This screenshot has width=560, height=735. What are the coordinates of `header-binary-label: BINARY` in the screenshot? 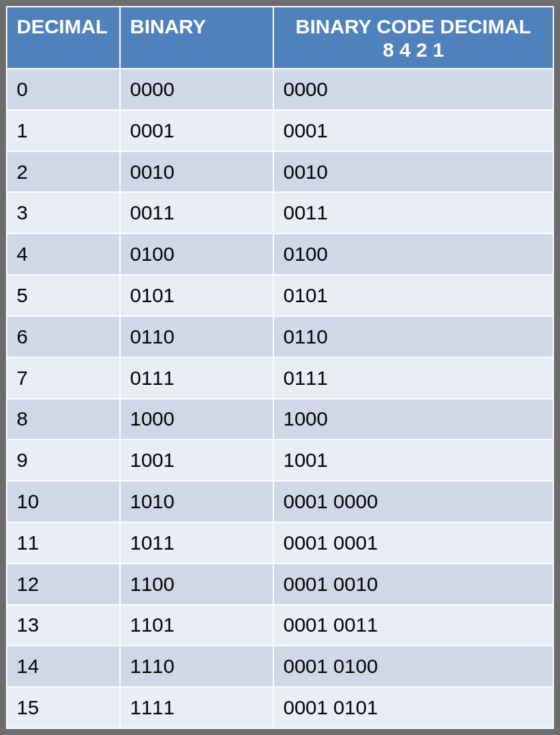 It's located at (168, 27).